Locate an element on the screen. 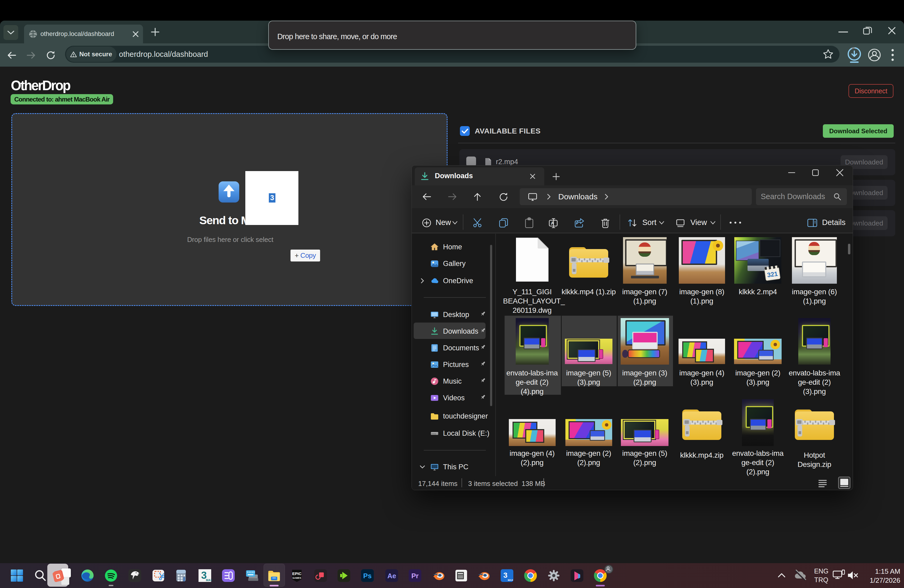 The image size is (904, 588). svg-text: 3 is located at coordinates (505, 575).